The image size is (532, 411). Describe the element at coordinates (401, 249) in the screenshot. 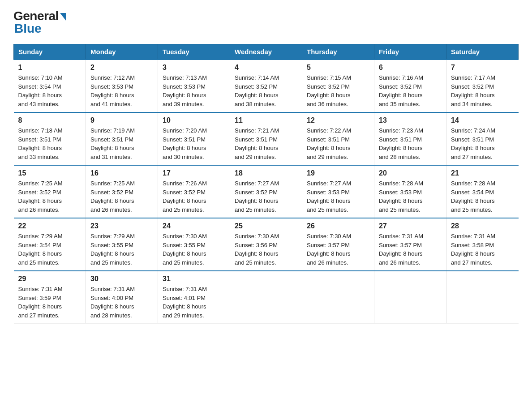

I see `day-info: Sunrise: 7:31 AMSunset: 3:57 PMDaylight:…` at that location.